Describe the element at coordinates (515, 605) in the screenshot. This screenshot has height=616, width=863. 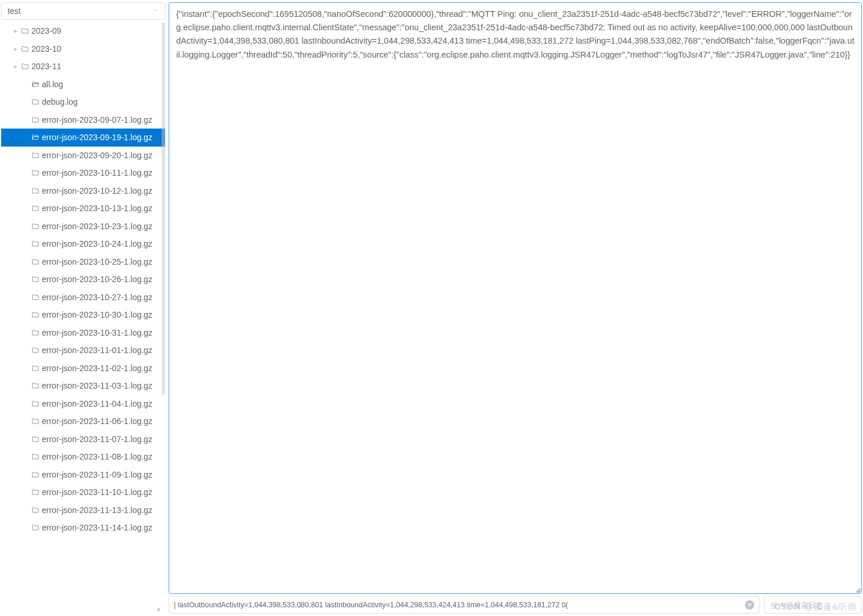
I see `search-row: )0 lastOutboundActivity=1,044,398,533,08…` at that location.